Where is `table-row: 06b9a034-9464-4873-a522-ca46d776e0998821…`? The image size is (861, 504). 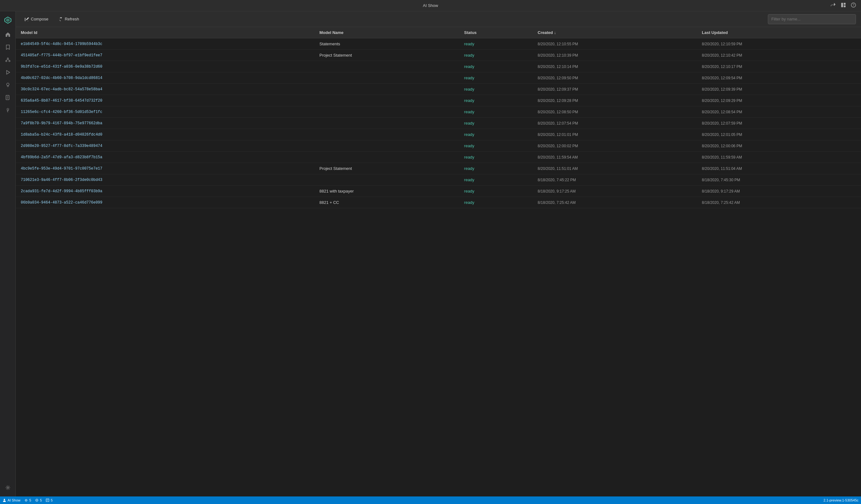 table-row: 06b9a034-9464-4873-a522-ca46d776e0998821… is located at coordinates (438, 203).